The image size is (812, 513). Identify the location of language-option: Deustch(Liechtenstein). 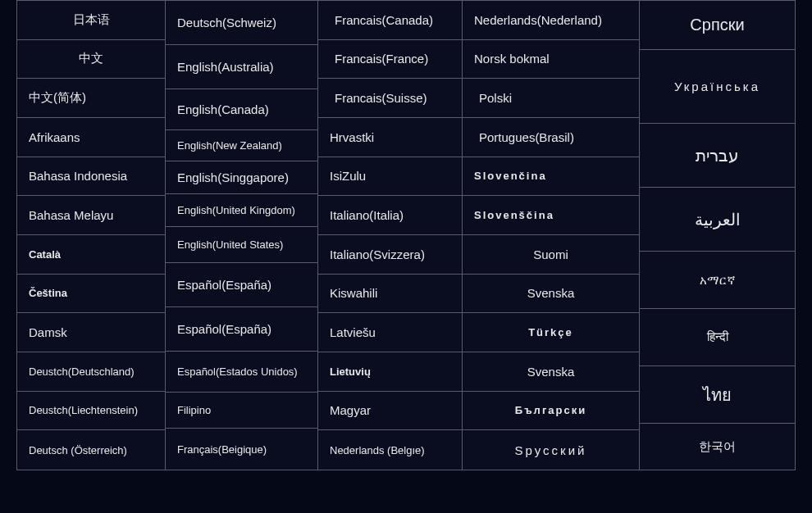
(91, 411).